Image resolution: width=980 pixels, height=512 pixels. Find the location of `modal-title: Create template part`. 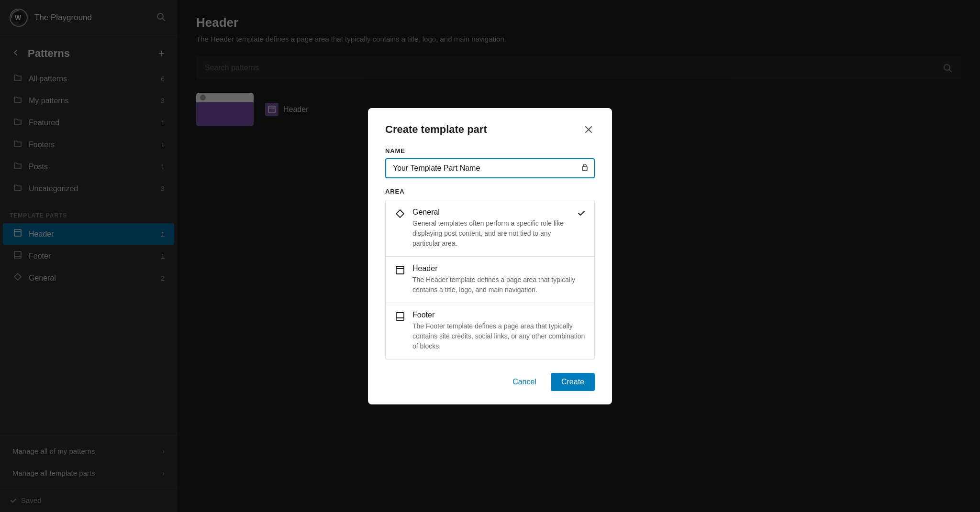

modal-title: Create template part is located at coordinates (436, 130).